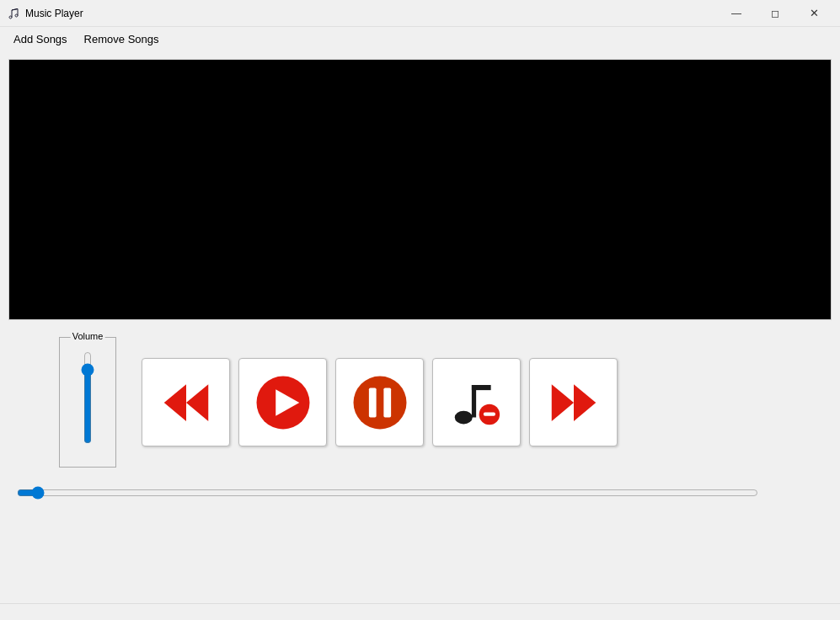 The image size is (840, 620). I want to click on close-icon: ✕, so click(814, 13).